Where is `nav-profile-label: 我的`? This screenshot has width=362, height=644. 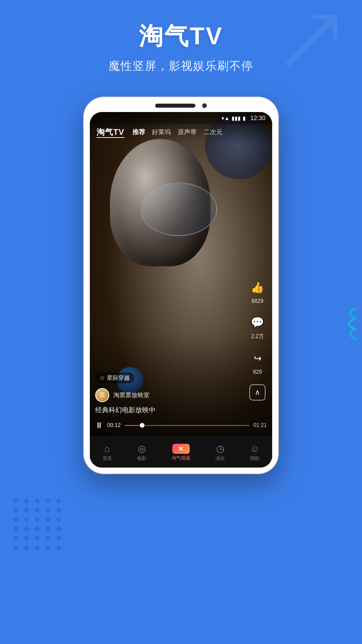
nav-profile-label: 我的 is located at coordinates (255, 459).